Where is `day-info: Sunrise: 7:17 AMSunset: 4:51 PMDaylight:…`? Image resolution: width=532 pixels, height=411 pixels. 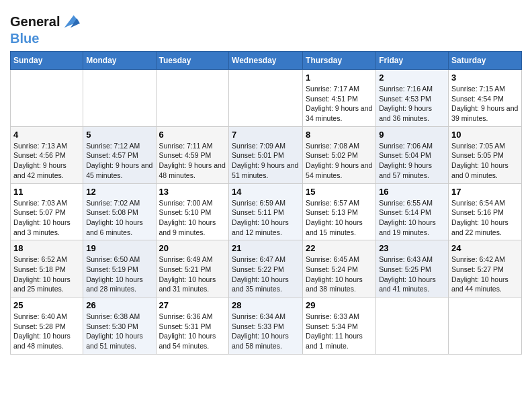
day-info: Sunrise: 7:17 AMSunset: 4:51 PMDaylight:… is located at coordinates (339, 103).